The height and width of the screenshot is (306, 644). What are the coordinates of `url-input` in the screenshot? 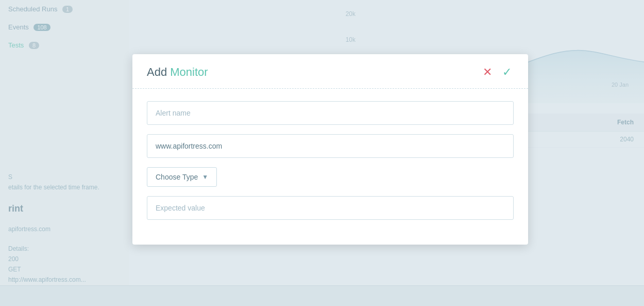 It's located at (330, 146).